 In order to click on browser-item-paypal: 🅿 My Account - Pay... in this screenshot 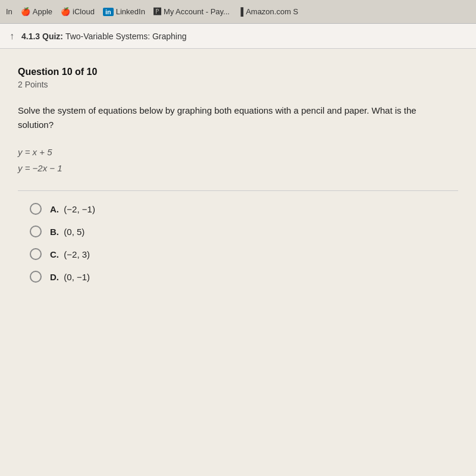, I will do `click(192, 12)`.